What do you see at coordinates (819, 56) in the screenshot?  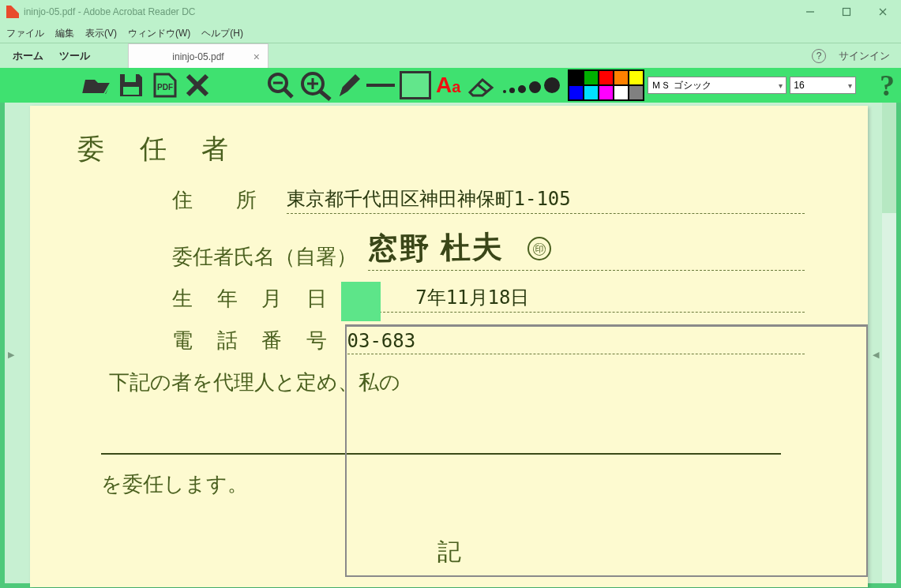 I see `help-icon: ?` at bounding box center [819, 56].